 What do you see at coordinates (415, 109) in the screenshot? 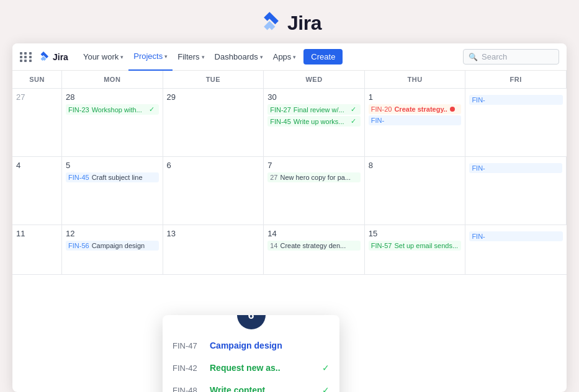
I see `event-fin20: FIN-20 Create strategy..` at bounding box center [415, 109].